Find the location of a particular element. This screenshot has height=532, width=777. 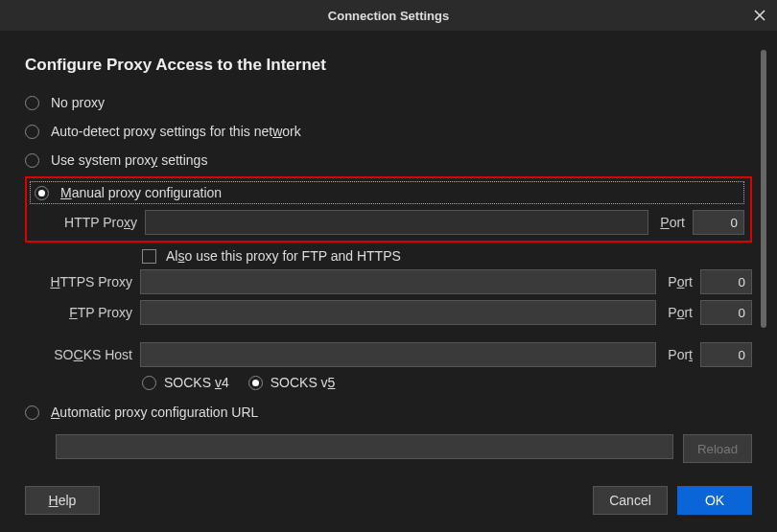

http-proxy-input is located at coordinates (397, 222).